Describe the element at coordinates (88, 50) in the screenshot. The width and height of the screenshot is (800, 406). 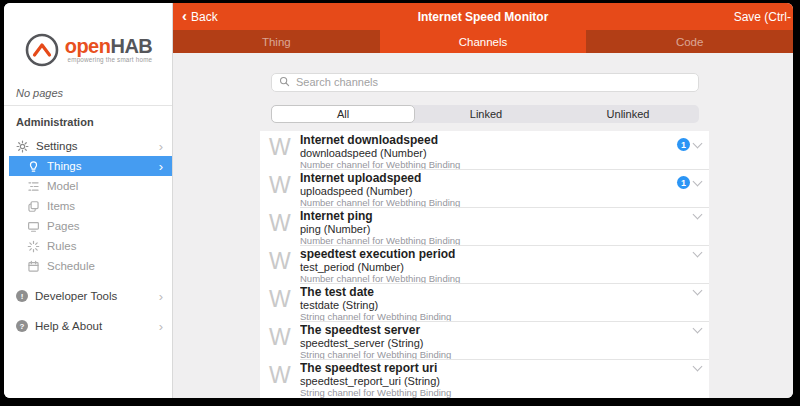
I see `openhab-logo: openHAB empowering the smart home` at that location.